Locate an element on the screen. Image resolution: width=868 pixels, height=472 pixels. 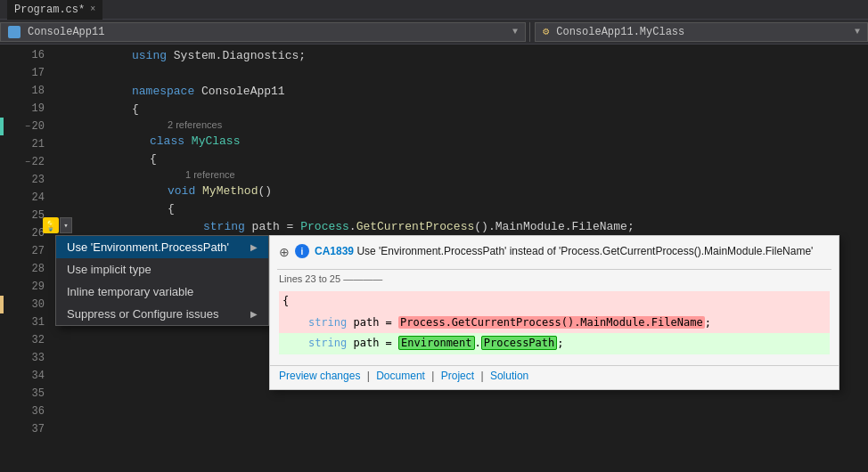
project-link: Project is located at coordinates (458, 376).